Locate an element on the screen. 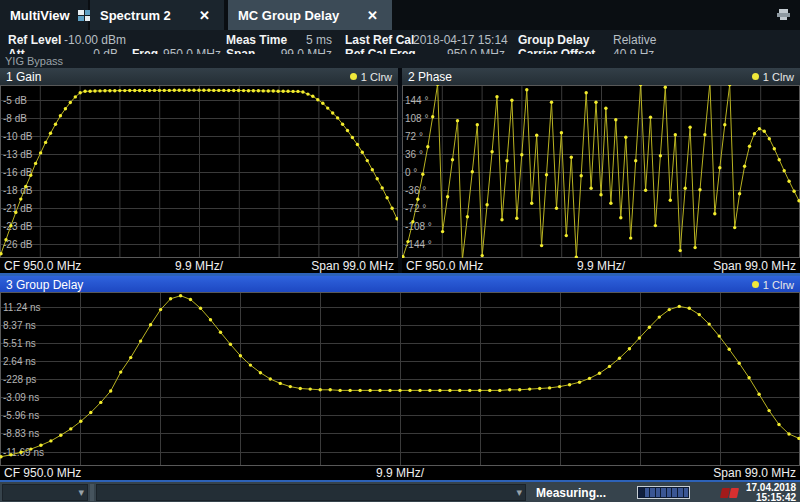  svg-text: -228 ps is located at coordinates (20, 380).